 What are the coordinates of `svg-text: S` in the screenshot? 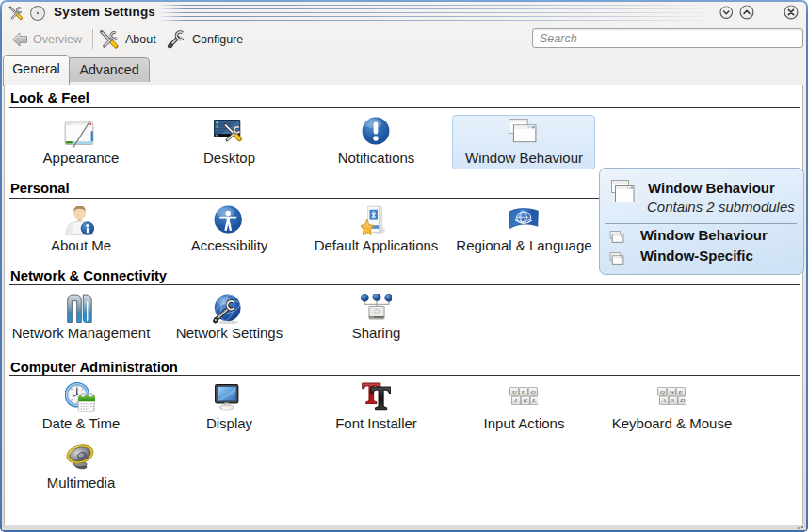 It's located at (673, 401).